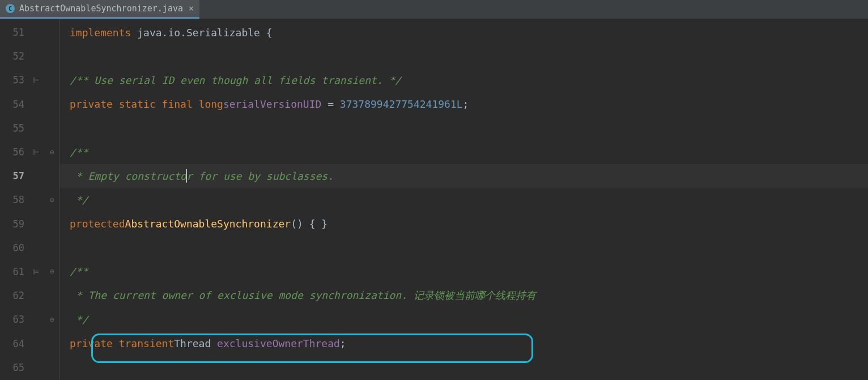  What do you see at coordinates (14, 224) in the screenshot?
I see `line-number: 59` at bounding box center [14, 224].